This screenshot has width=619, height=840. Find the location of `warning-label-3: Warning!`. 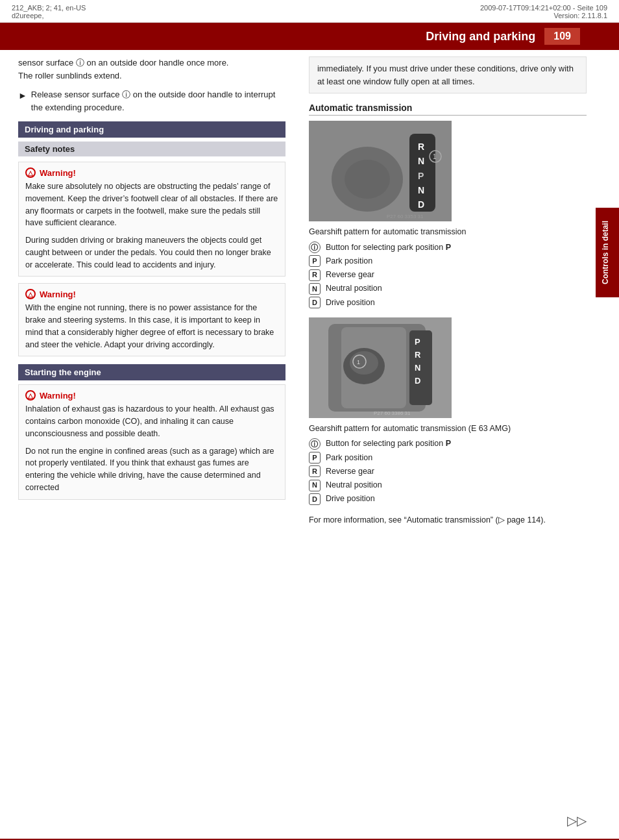

warning-label-3: Warning! is located at coordinates (58, 396).